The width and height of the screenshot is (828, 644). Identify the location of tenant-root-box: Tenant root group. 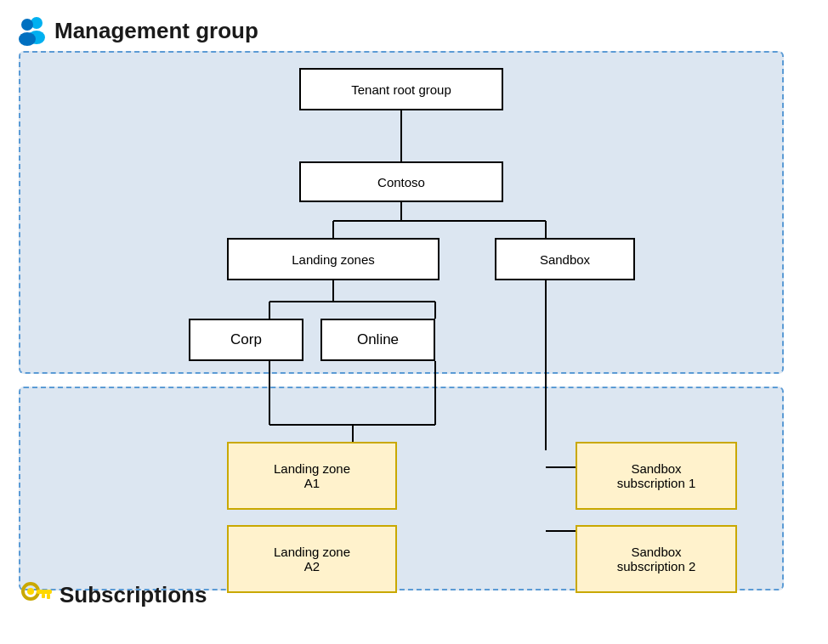
(401, 89).